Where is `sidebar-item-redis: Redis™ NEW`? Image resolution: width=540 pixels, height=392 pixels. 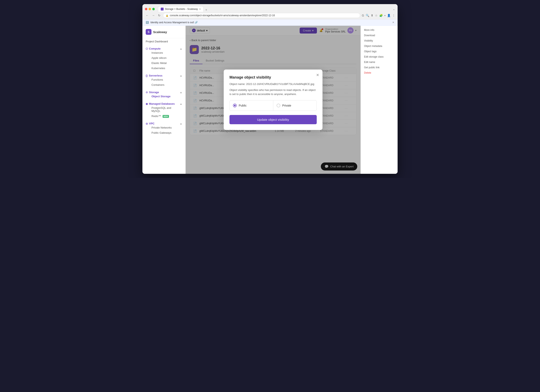
sidebar-item-redis: Redis™ NEW is located at coordinates (164, 116).